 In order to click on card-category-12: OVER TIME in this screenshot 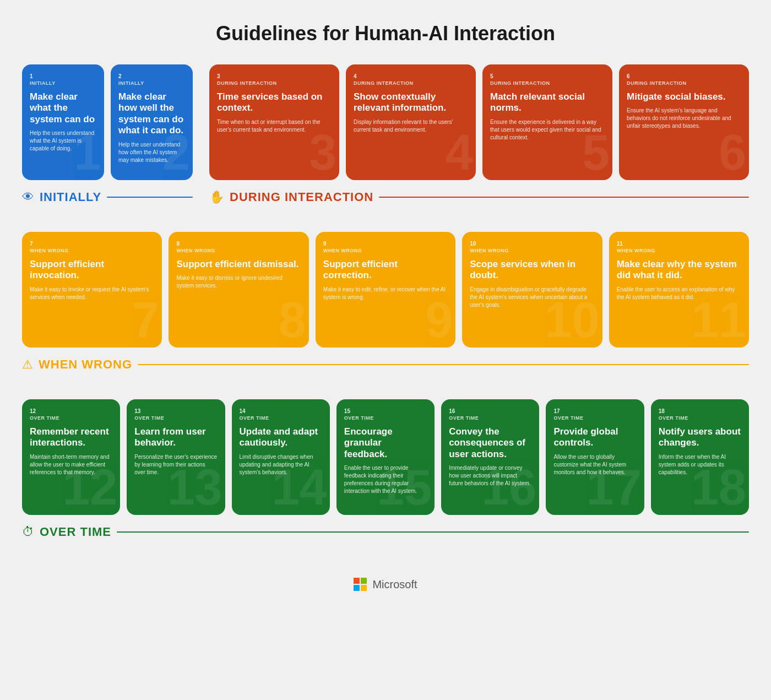, I will do `click(71, 418)`.